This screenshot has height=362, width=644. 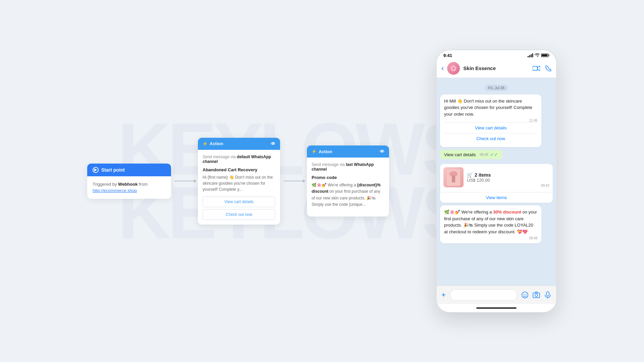 I want to click on message-preview-1: Hi {first name} 👋 Don't miss out on the …, so click(x=239, y=183).